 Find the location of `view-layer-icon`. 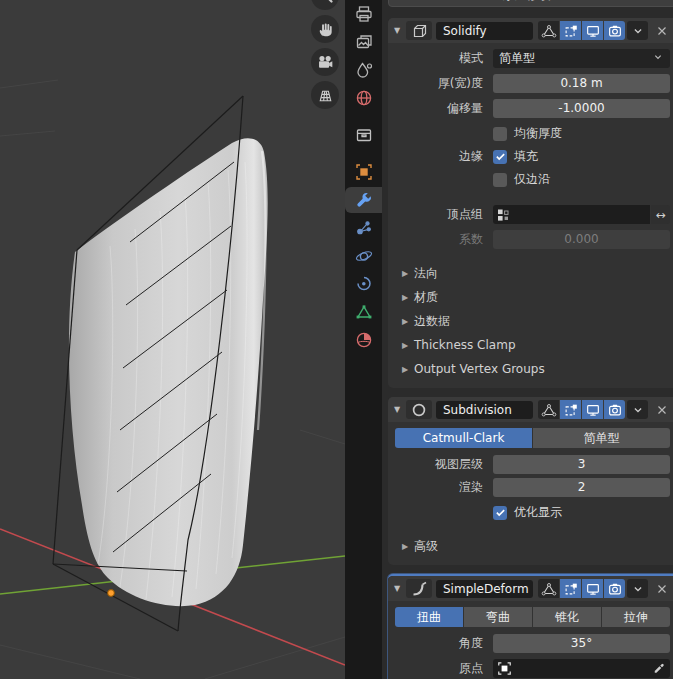

view-layer-icon is located at coordinates (364, 42).